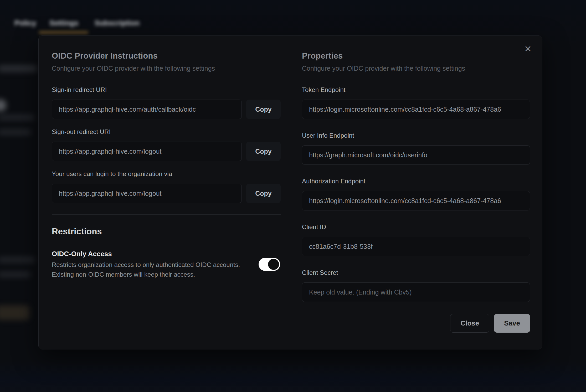 This screenshot has height=392, width=586. I want to click on signin-redirect-uri-input, so click(147, 109).